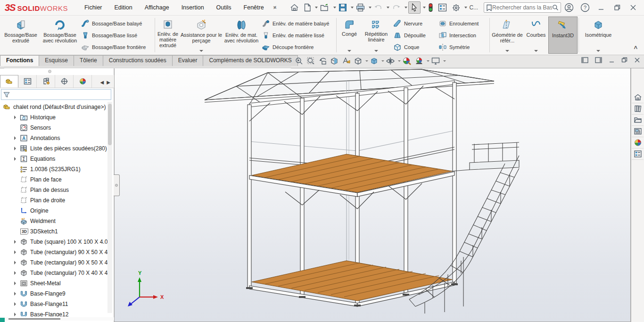  Describe the element at coordinates (322, 61) in the screenshot. I see `previous-view-button` at that location.